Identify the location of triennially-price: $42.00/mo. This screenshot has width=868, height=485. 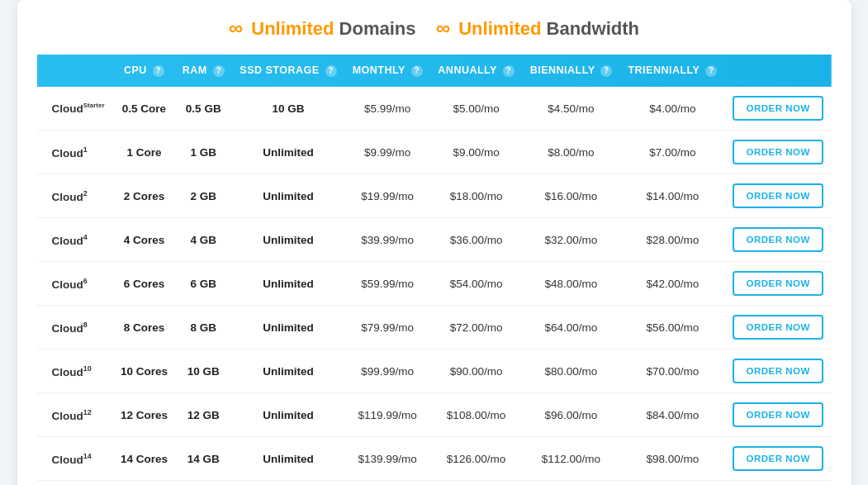
(672, 284).